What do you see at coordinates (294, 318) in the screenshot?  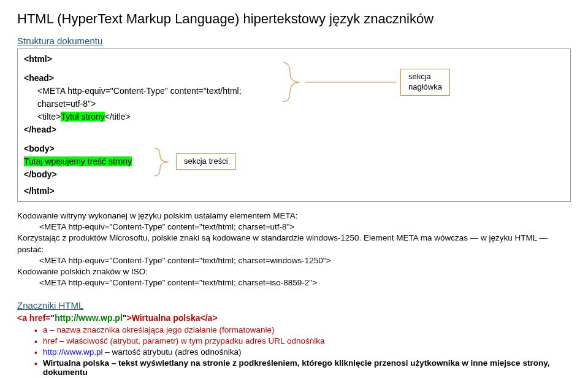 I see `link-example: <a href="http://www.wp.pl">Wirtualna pol…` at bounding box center [294, 318].